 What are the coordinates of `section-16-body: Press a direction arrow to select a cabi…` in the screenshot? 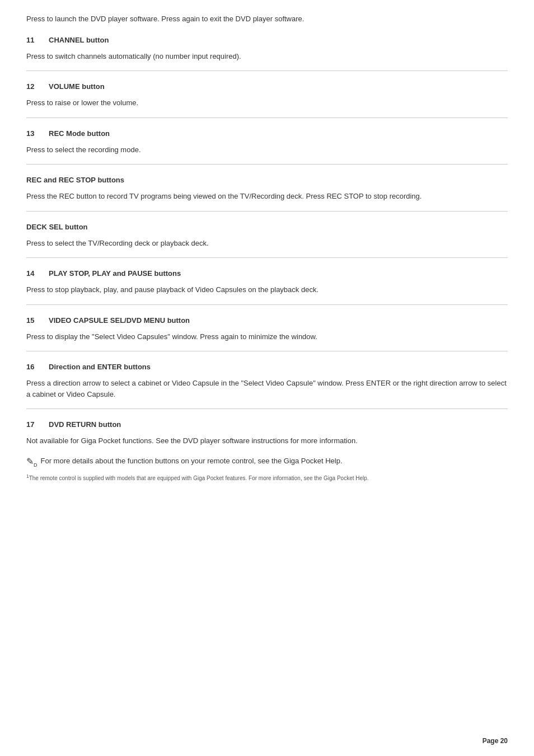 It's located at (267, 388).